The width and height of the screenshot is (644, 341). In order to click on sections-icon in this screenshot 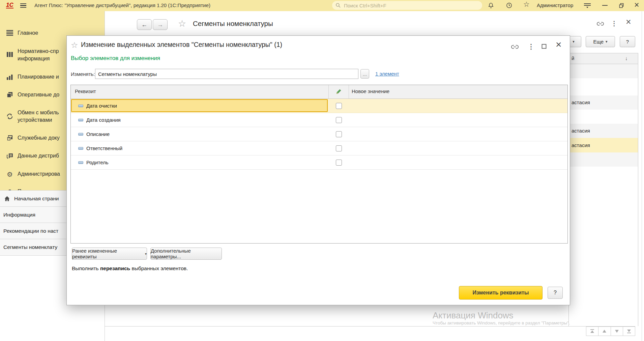, I will do `click(10, 34)`.